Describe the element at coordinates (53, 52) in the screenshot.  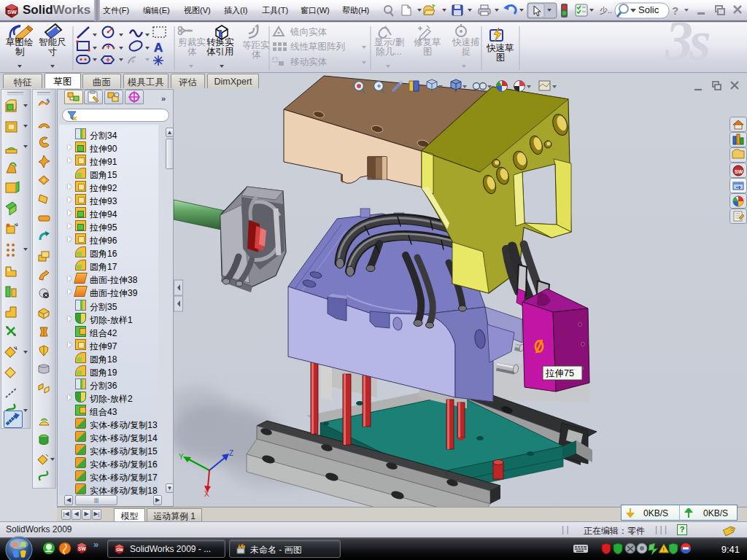
I see `svg-text: 寸` at that location.